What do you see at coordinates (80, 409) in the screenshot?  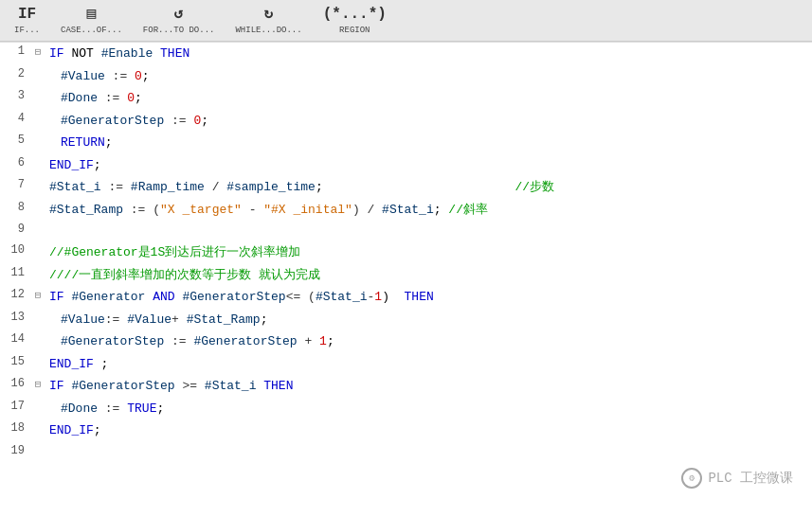 I see `token: #Done` at bounding box center [80, 409].